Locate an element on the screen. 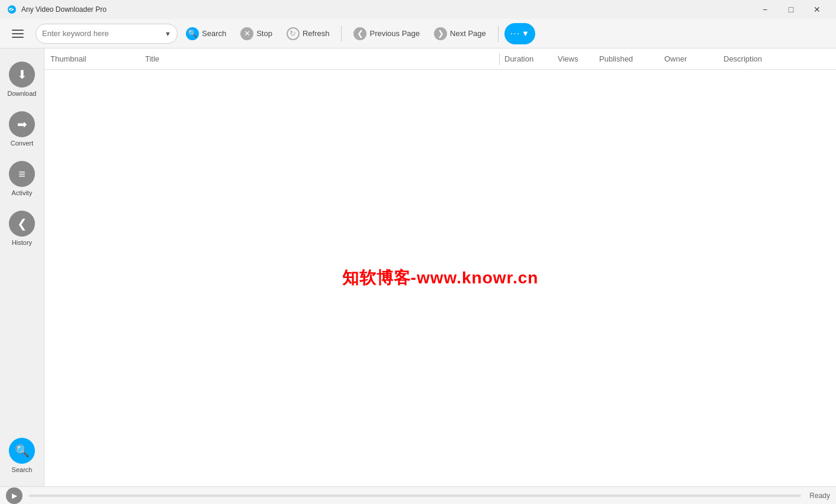 The width and height of the screenshot is (836, 504). sidebar-item-download: ⬇ Download is located at coordinates (22, 79).